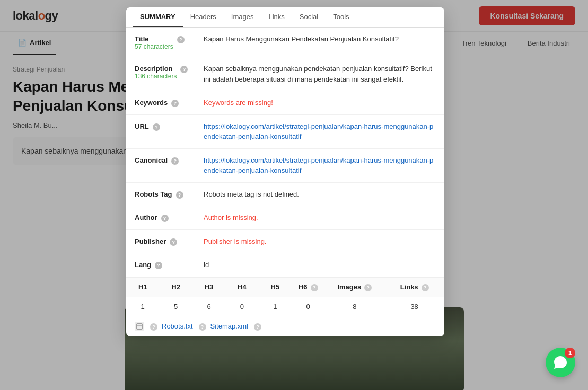  Describe the element at coordinates (169, 194) in the screenshot. I see `label-robots-tag: Robots Tag ?` at that location.